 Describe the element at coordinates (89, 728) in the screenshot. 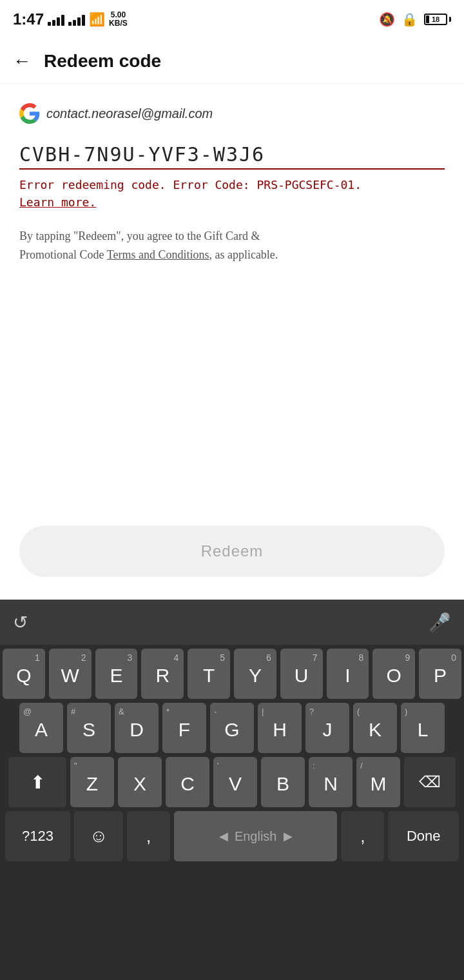

I see `key-s: #S` at that location.